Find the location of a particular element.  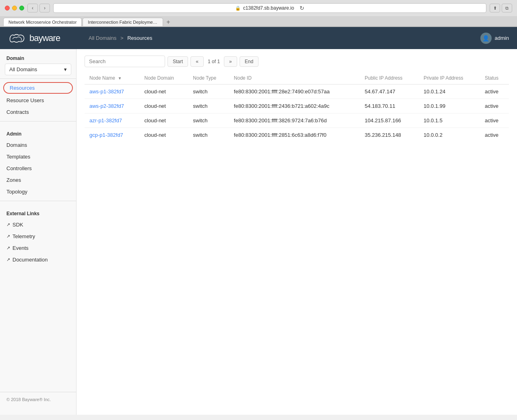

url-text: c1382fd7.sb.bayware.io is located at coordinates (269, 8).